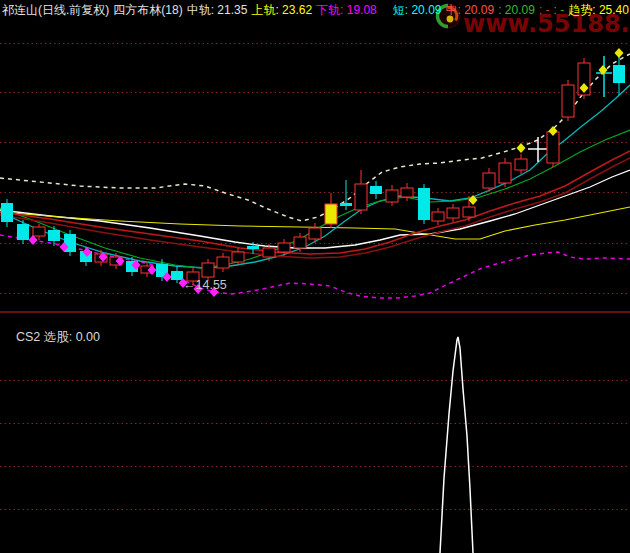 The height and width of the screenshot is (553, 630). Describe the element at coordinates (544, 10) in the screenshot. I see `header-field-6: : -` at that location.